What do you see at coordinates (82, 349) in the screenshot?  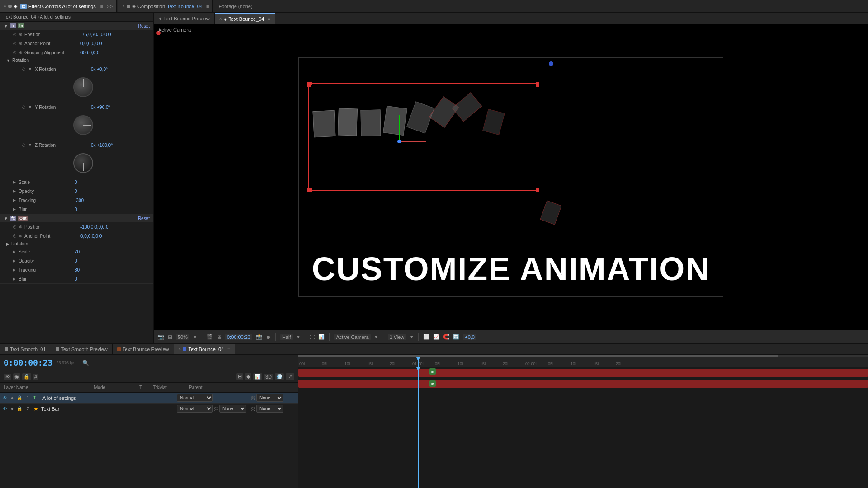 I see `tab-text-smooth-preview: Text Smooth Preview` at bounding box center [82, 349].